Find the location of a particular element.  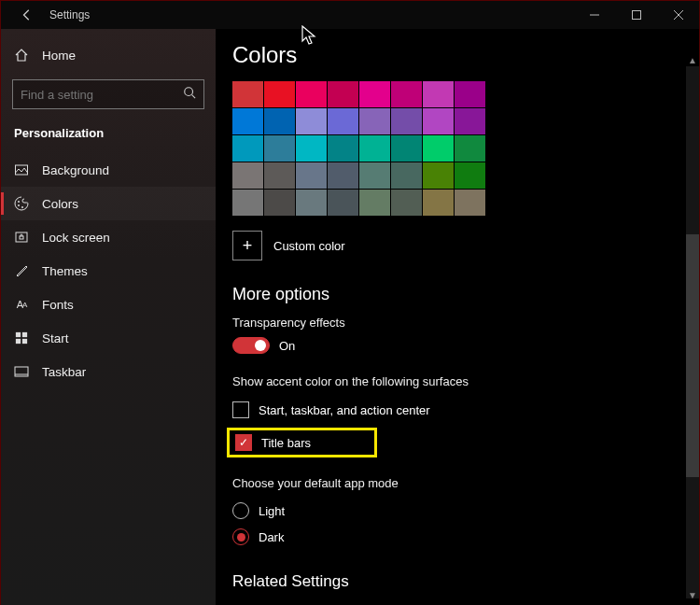

checkbox-start-taskbar: Start, taskbar, and action center is located at coordinates (466, 410).